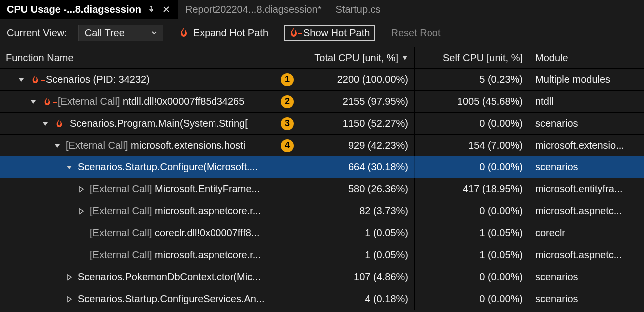  I want to click on function-name-cell: Scenarios.PokemonDbContext.ctor(Mic..., so click(149, 277).